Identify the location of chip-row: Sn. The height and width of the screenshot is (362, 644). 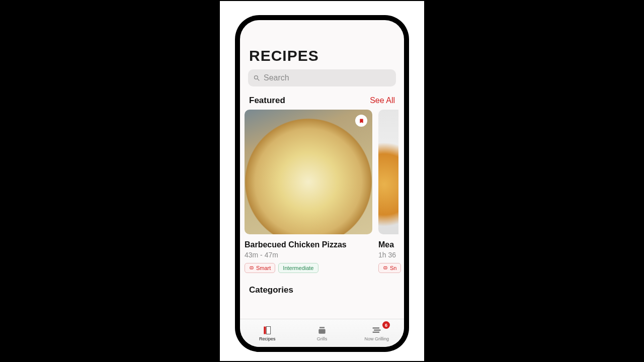
(388, 268).